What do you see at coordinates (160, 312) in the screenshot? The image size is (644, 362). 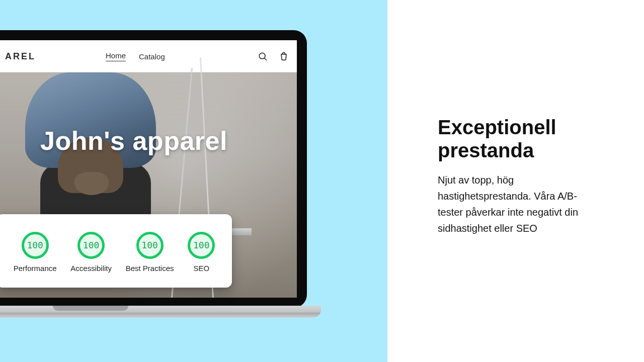 I see `laptop-base` at bounding box center [160, 312].